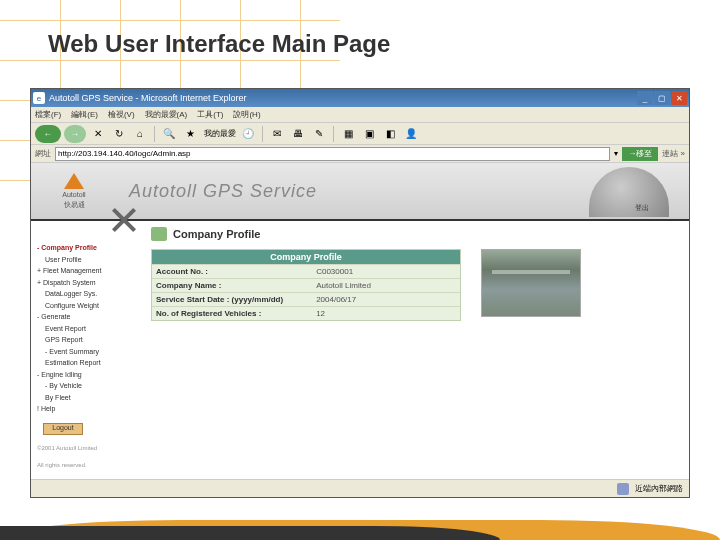 Image resolution: width=720 pixels, height=540 pixels. Describe the element at coordinates (43, 154) in the screenshot. I see `address-label: 網址` at that location.